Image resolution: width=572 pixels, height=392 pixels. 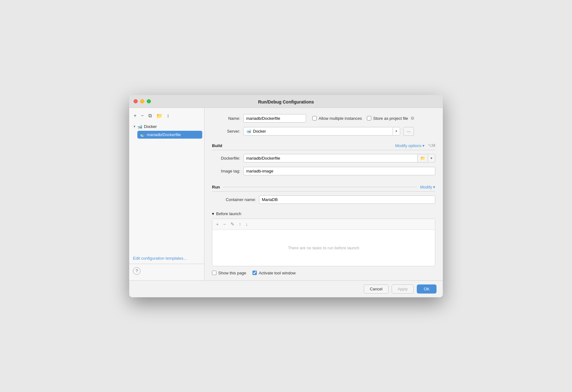 I want to click on allow-multiple-label: Allow multiple instances, so click(x=340, y=119).